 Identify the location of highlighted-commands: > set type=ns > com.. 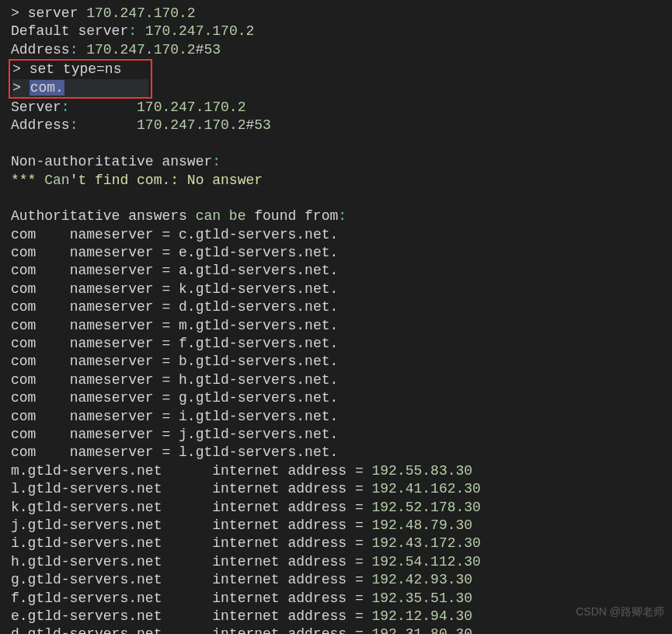
(81, 79).